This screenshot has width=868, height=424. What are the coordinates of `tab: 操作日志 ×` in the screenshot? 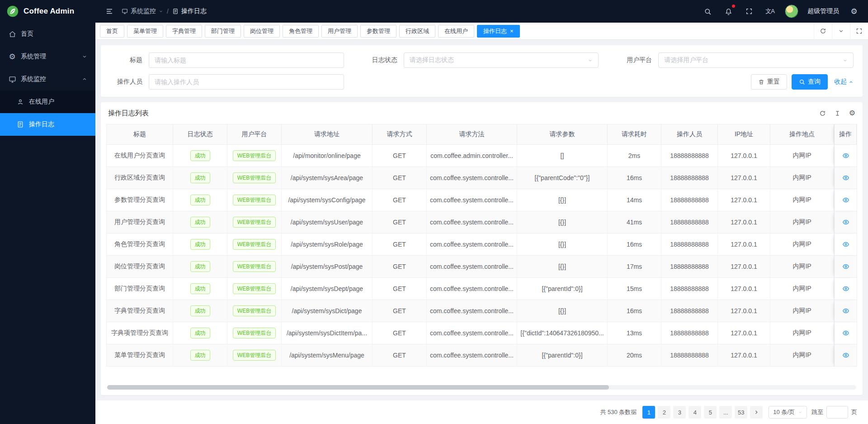 It's located at (498, 31).